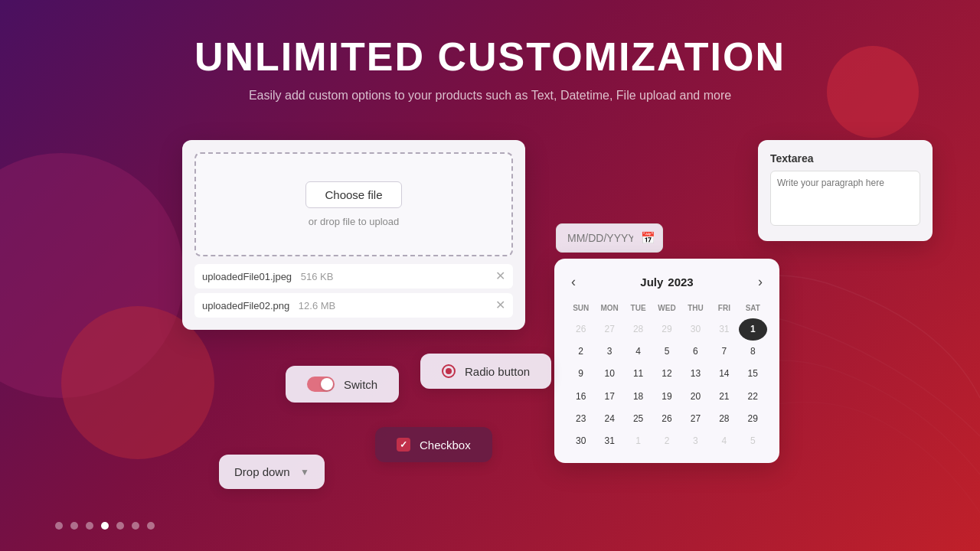  I want to click on radio-inner, so click(449, 371).